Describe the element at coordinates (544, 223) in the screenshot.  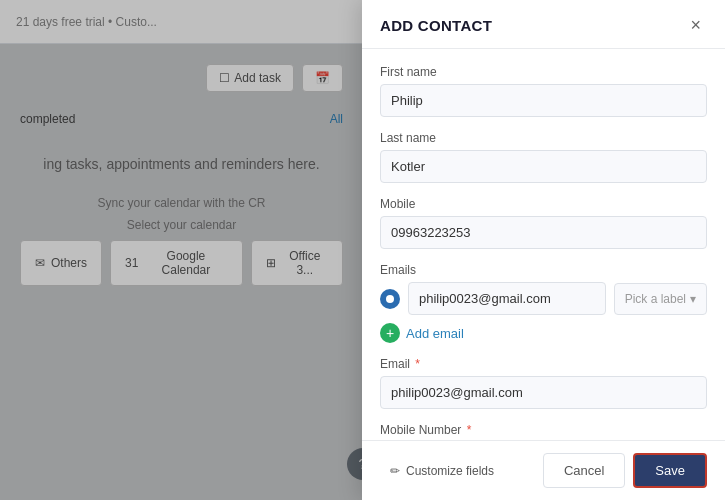
I see `mobile-group: Mobile` at that location.